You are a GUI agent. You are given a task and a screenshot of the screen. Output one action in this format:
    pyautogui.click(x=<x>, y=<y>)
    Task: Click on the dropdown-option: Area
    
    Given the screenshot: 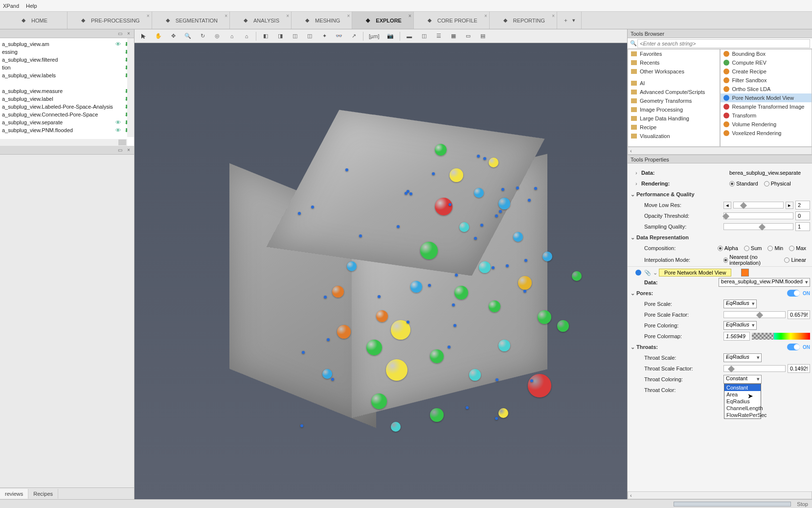 What is the action you would take?
    pyautogui.click(x=743, y=394)
    